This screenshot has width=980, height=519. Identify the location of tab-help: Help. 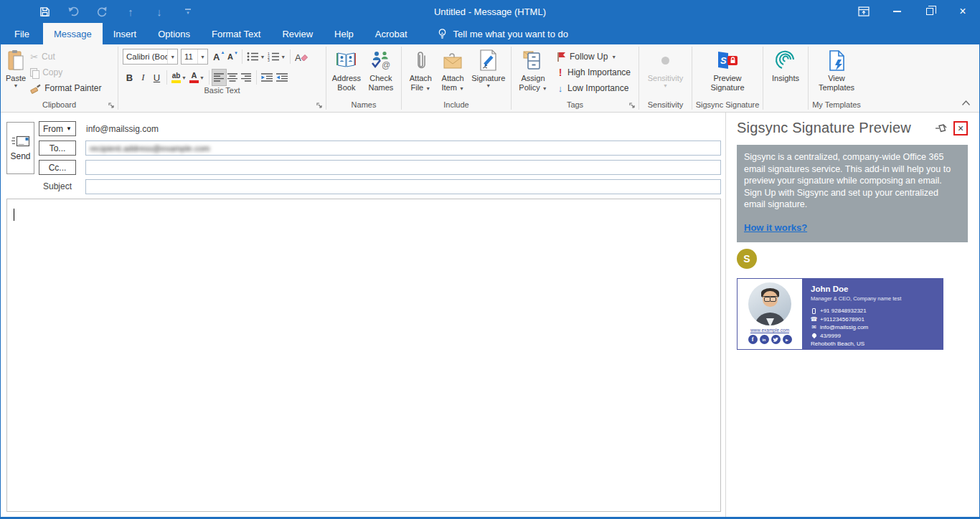
(344, 34).